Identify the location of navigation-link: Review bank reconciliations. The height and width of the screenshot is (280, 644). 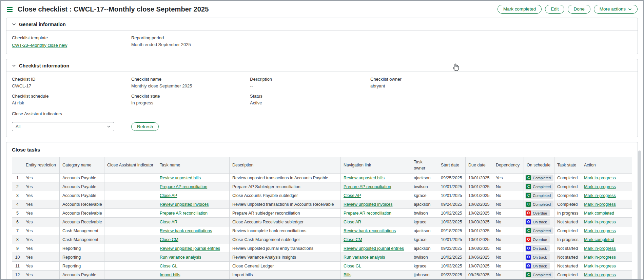
(370, 231).